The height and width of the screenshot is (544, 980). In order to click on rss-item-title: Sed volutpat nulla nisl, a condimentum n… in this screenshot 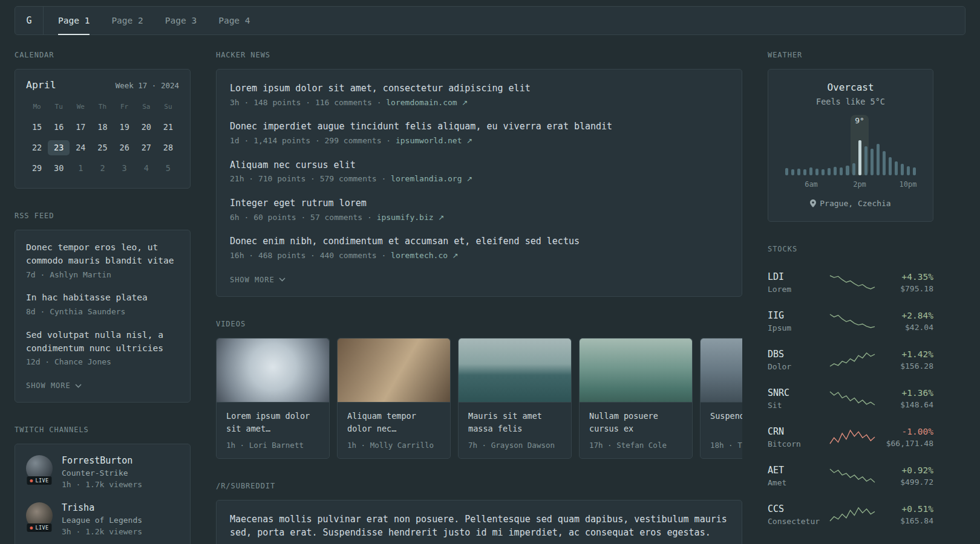, I will do `click(103, 342)`.